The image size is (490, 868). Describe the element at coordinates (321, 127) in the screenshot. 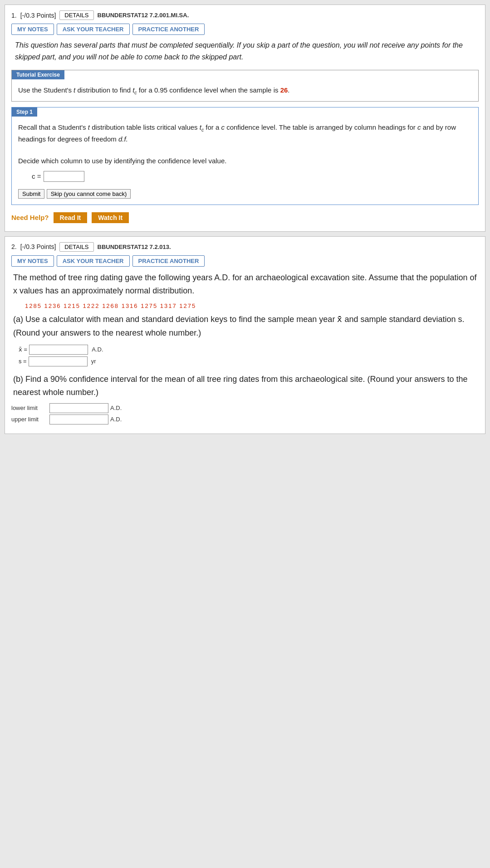

I see `step1-text4: confidence level. The table is arranged …` at that location.